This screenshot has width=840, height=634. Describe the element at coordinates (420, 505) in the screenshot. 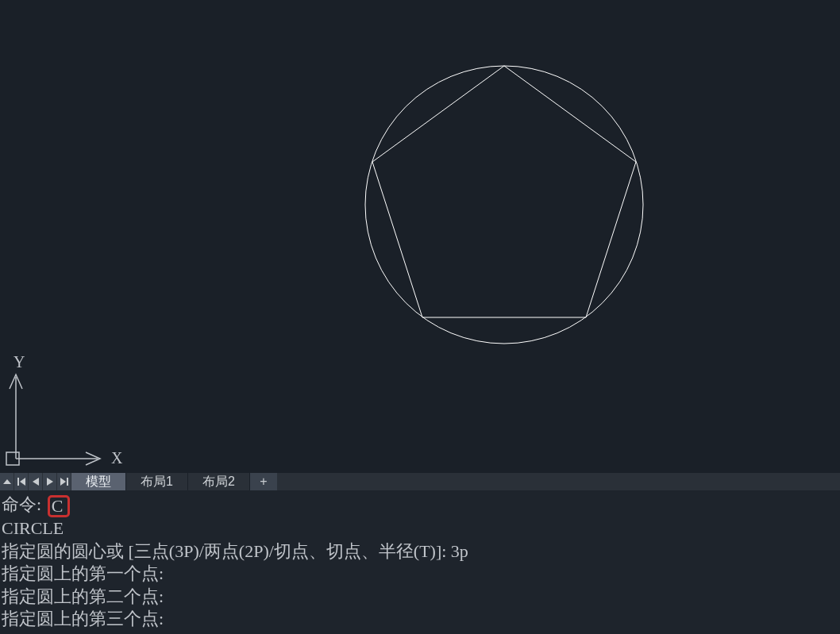

I see `command-prompt-line: 命令: C` at that location.